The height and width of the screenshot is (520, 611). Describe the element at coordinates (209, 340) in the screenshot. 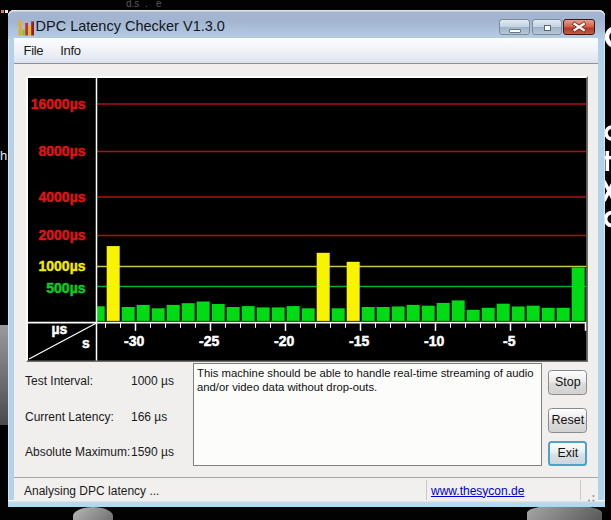

I see `svg-text: -25` at that location.